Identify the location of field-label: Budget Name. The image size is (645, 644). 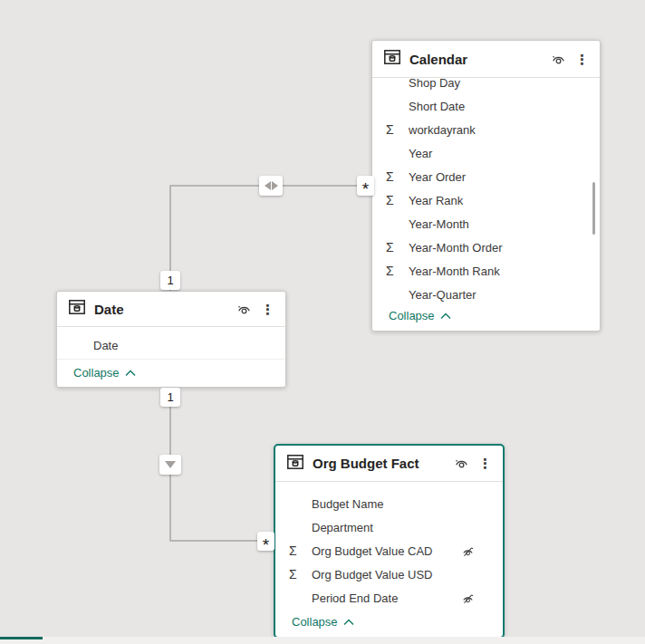
(348, 504).